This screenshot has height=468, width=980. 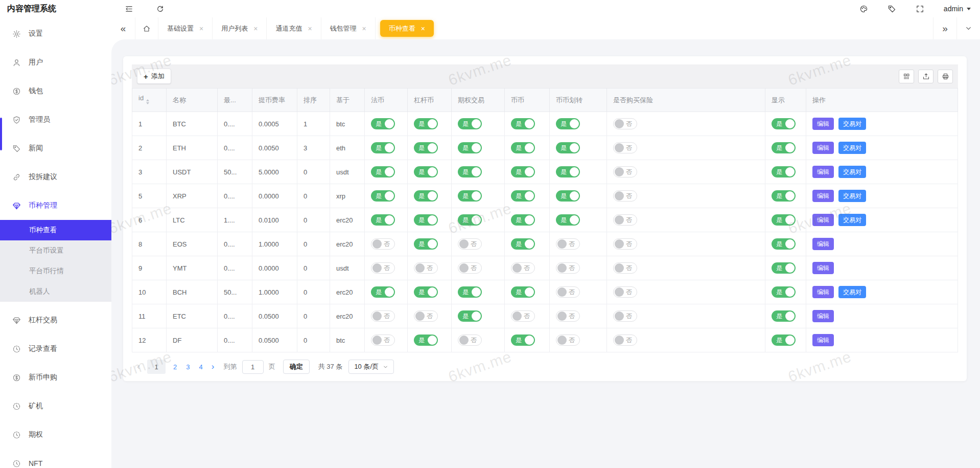 What do you see at coordinates (188, 367) in the screenshot?
I see `page-link: 3` at bounding box center [188, 367].